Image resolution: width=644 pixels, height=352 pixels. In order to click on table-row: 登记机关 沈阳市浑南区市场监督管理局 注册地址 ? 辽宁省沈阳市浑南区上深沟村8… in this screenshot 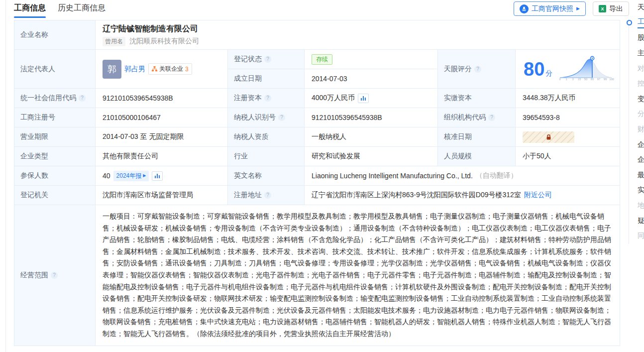, I will do `click(317, 195)`.